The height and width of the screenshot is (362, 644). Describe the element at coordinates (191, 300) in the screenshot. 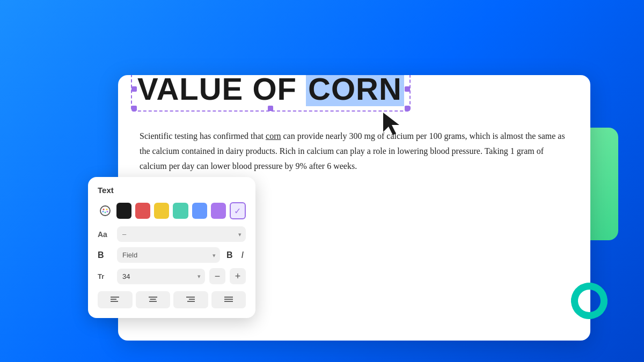

I see `align-right-button` at that location.